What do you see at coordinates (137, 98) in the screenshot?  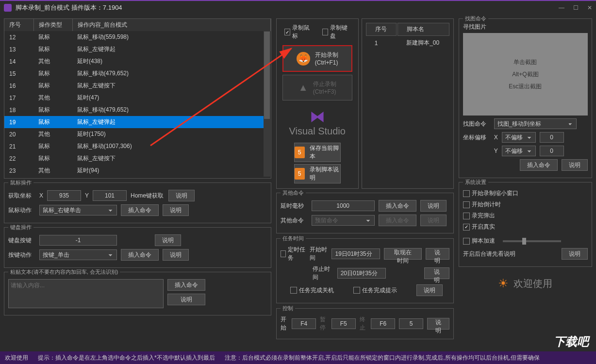 I see `table-row: 17其他延时(47)` at bounding box center [137, 98].